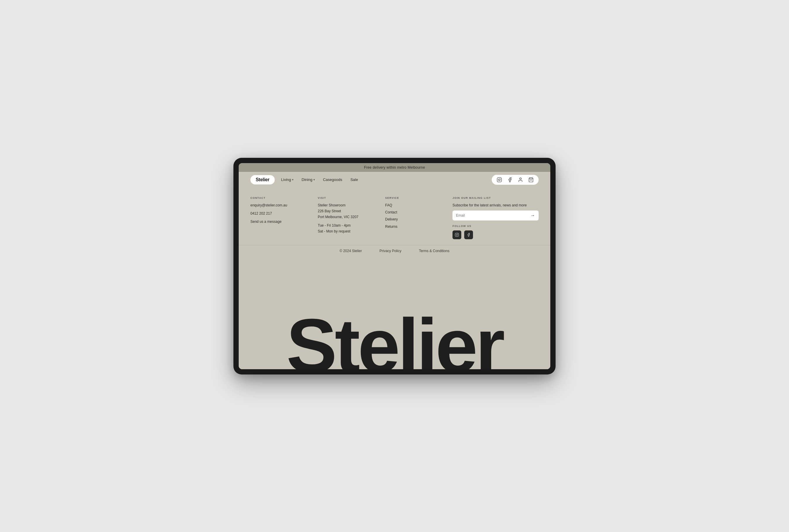 The width and height of the screenshot is (789, 532). I want to click on navbar: Stelier Living ▾ Dining ▾ Casegoods, so click(394, 180).